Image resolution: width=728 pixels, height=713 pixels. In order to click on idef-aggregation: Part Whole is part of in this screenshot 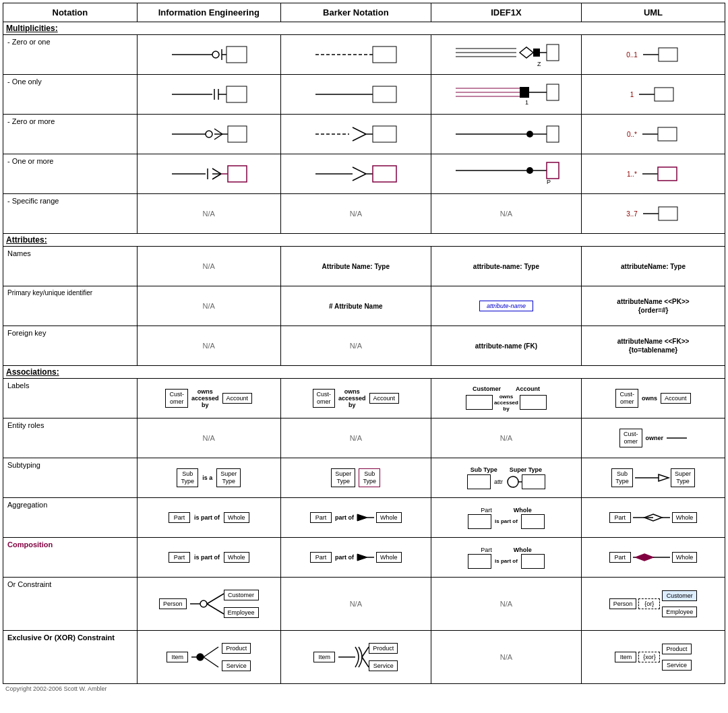, I will do `click(506, 518)`.